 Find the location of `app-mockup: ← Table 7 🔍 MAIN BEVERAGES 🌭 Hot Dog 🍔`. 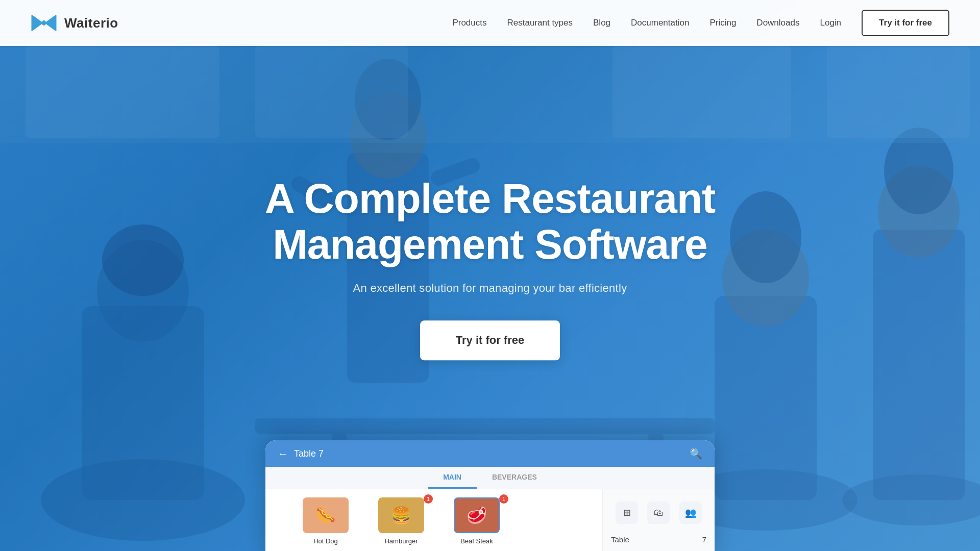

app-mockup: ← Table 7 🔍 MAIN BEVERAGES 🌭 Hot Dog 🍔 is located at coordinates (490, 496).